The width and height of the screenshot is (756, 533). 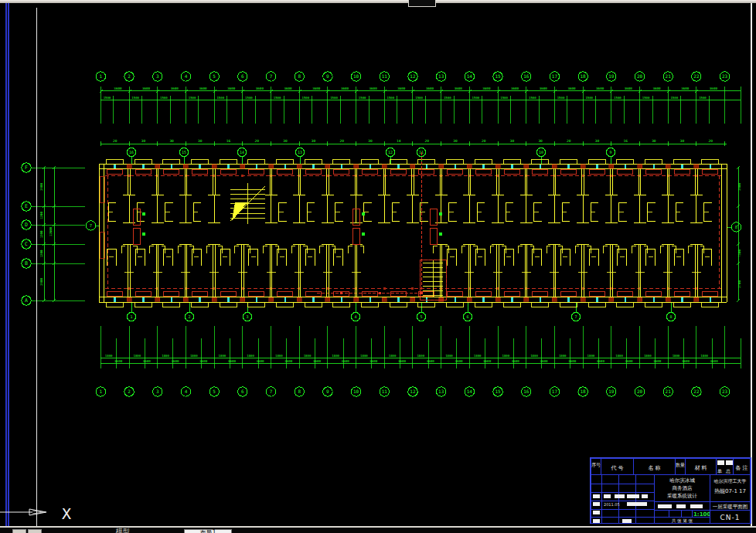 What do you see at coordinates (123, 531) in the screenshot?
I see `tab-model: 模型` at bounding box center [123, 531].